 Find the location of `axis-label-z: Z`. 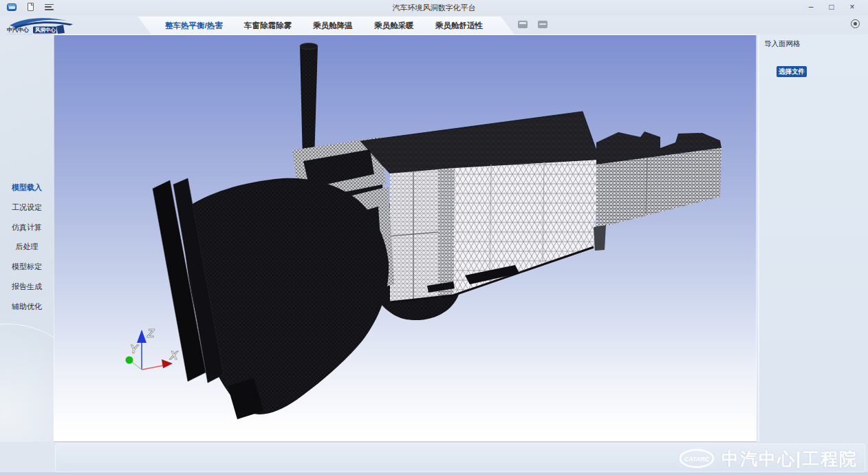

axis-label-z: Z is located at coordinates (151, 333).